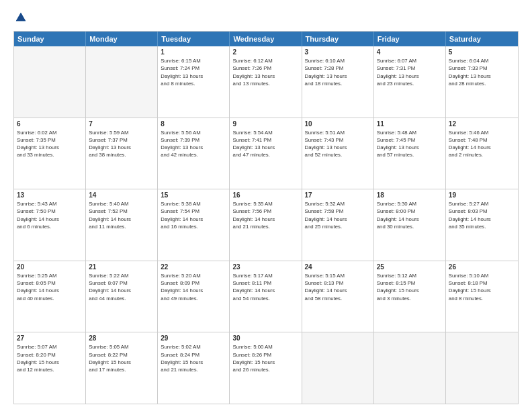 The image size is (532, 411). Describe the element at coordinates (122, 287) in the screenshot. I see `cell-info: Sunrise: 5:22 AMSunset: 8:07 PMDaylight:…` at that location.